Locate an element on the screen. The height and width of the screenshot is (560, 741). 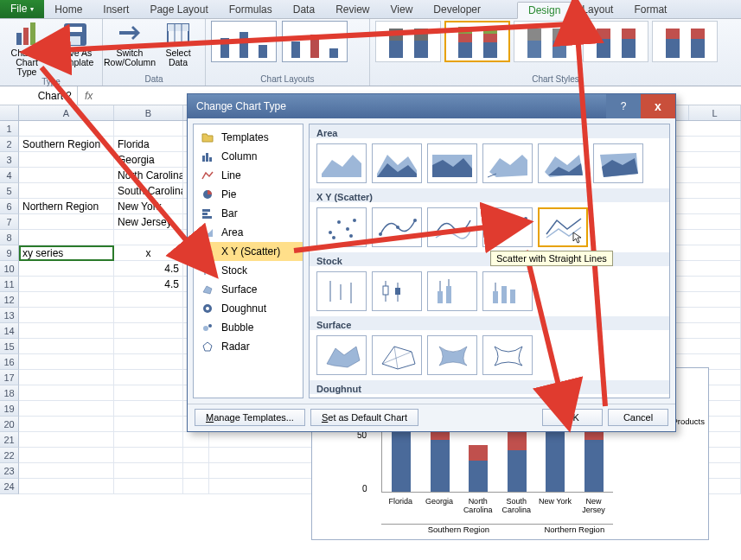
cell: North Carolina is located at coordinates (149, 175).